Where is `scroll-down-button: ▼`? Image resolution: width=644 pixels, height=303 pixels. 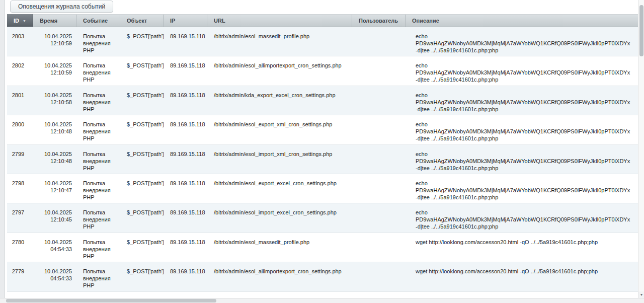
scroll-down-button: ▼ is located at coordinates (641, 295).